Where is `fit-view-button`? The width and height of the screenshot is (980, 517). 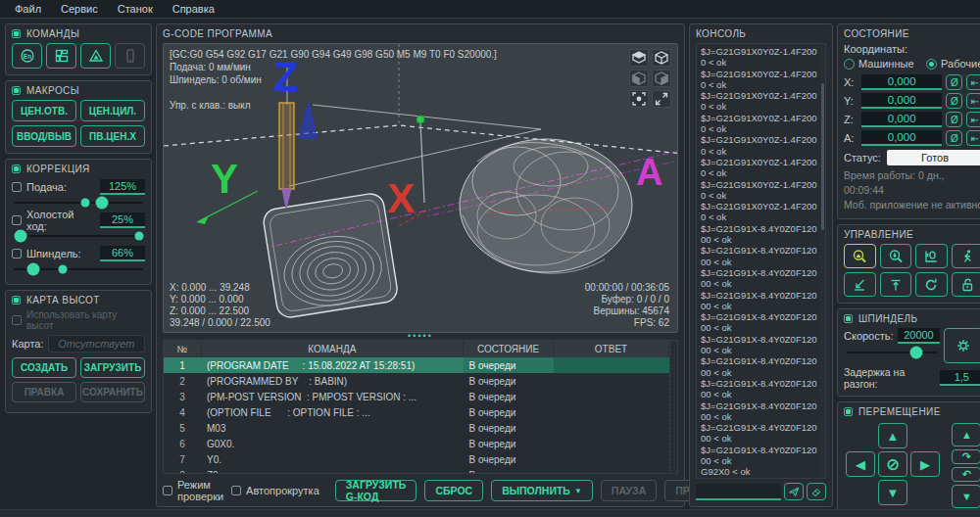
fit-view-button is located at coordinates (639, 99).